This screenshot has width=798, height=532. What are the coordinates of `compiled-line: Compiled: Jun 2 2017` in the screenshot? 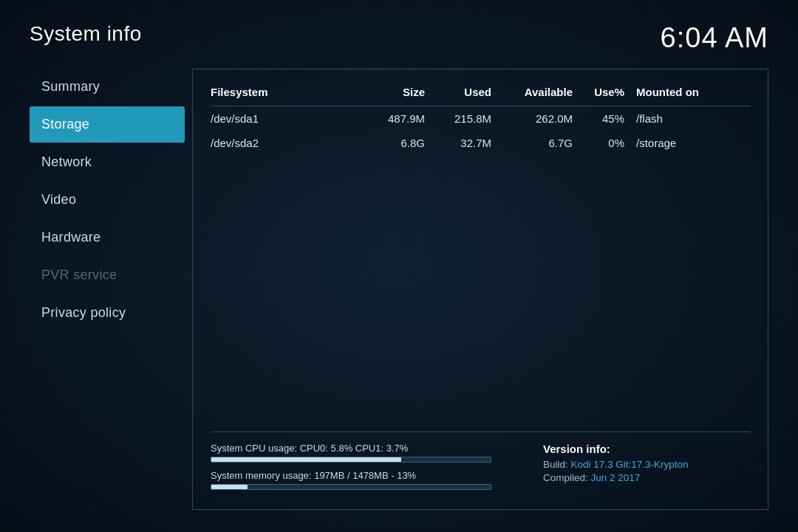 It's located at (647, 477).